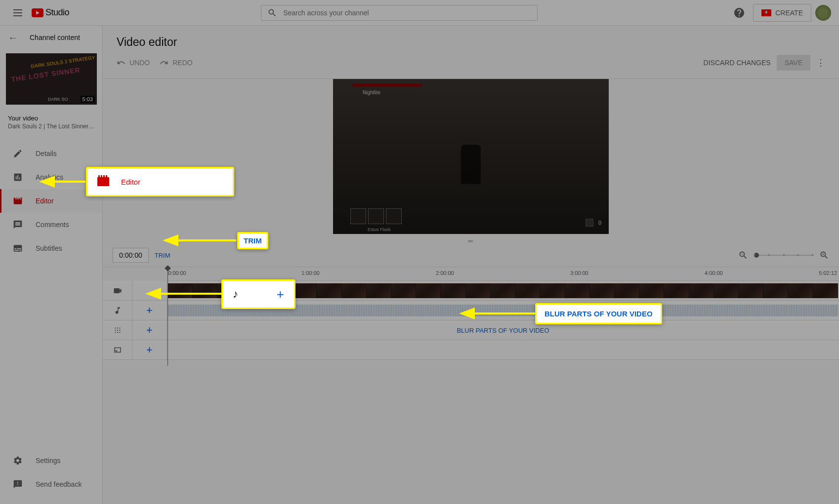  I want to click on zoom-slider, so click(784, 255).